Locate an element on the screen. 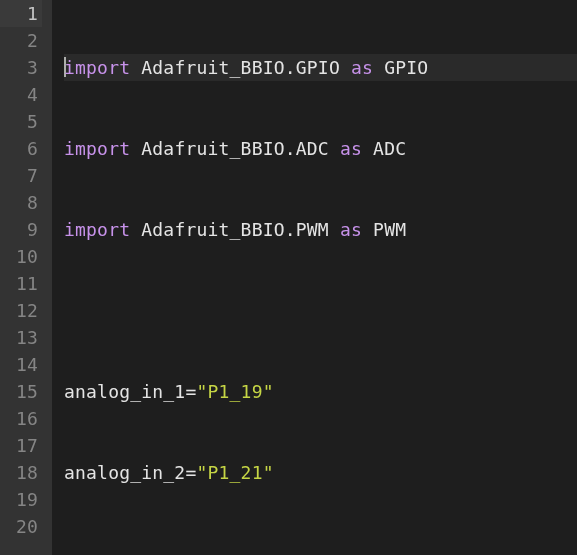 This screenshot has height=555, width=577. code-line: analog_in_1="P1_19" is located at coordinates (320, 392).